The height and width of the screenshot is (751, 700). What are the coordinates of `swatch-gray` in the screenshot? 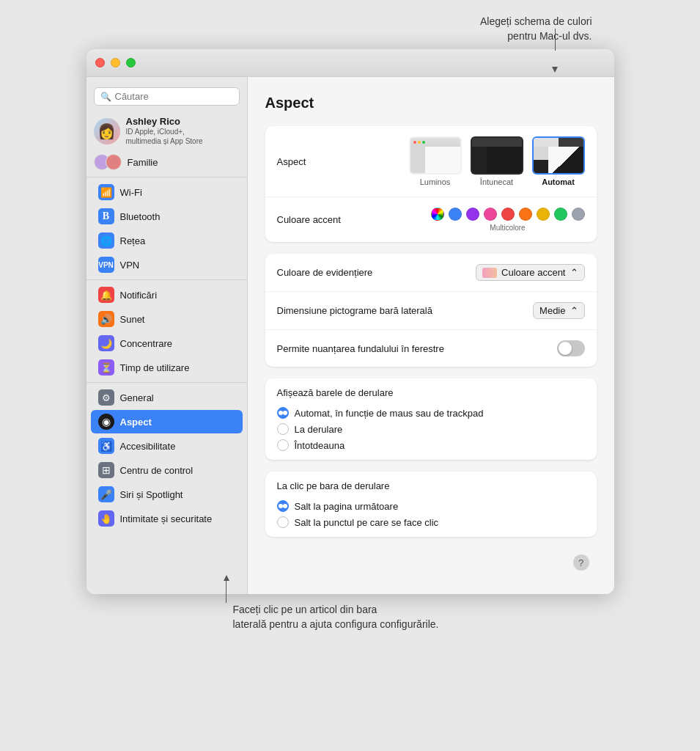 It's located at (578, 214).